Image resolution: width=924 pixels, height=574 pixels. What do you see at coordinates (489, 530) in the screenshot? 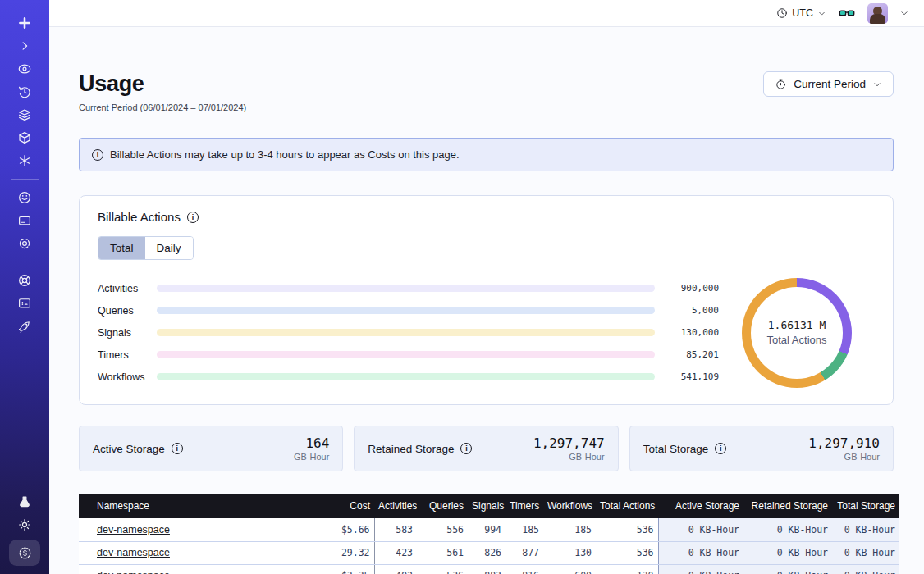
I see `table-row: dev-namespace $5.66 583 556 994 185 185 …` at bounding box center [489, 530].